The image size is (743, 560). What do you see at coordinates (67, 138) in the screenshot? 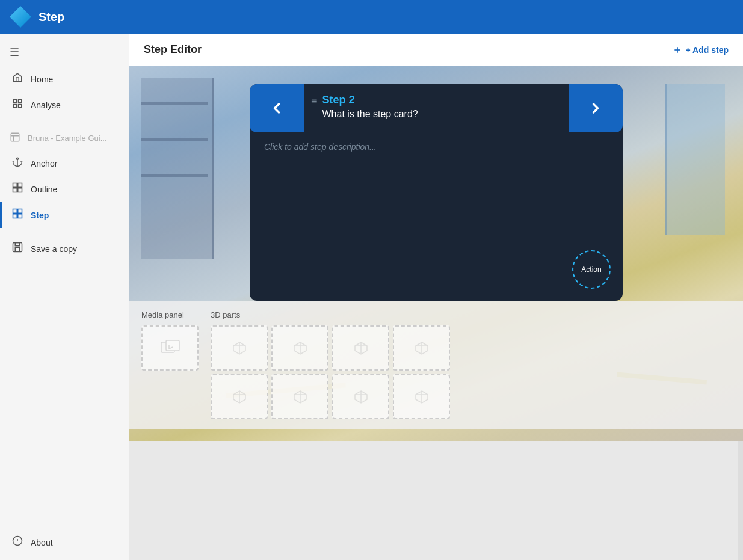
I see `sidebar-label-guide: Bruna - Example Gui...` at bounding box center [67, 138].